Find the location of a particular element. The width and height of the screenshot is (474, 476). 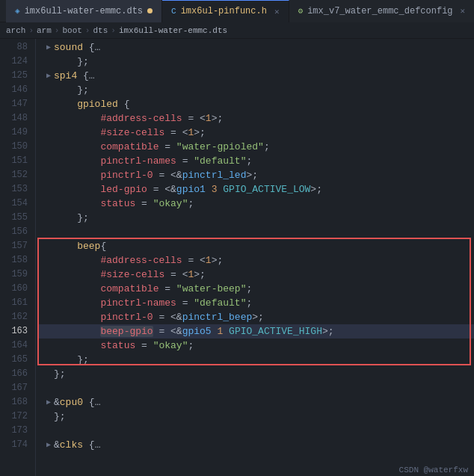

code-line-159: #size-cells = <1>; is located at coordinates (256, 275).